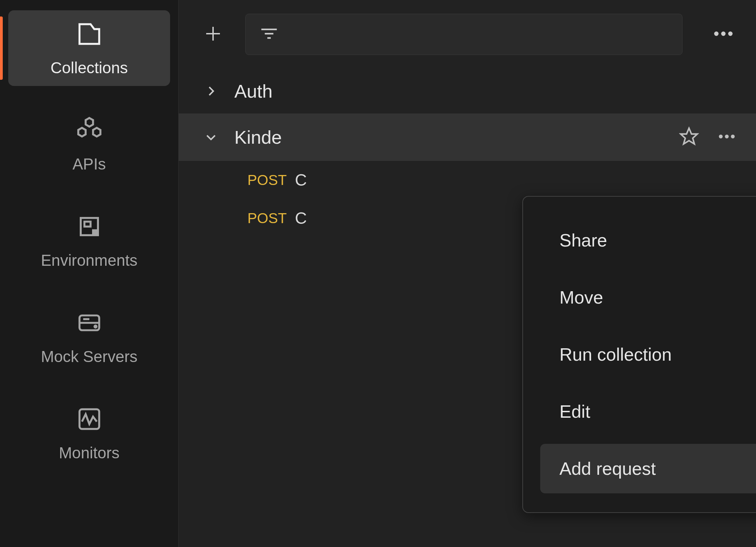 Image resolution: width=756 pixels, height=547 pixels. I want to click on filter-icon, so click(269, 34).